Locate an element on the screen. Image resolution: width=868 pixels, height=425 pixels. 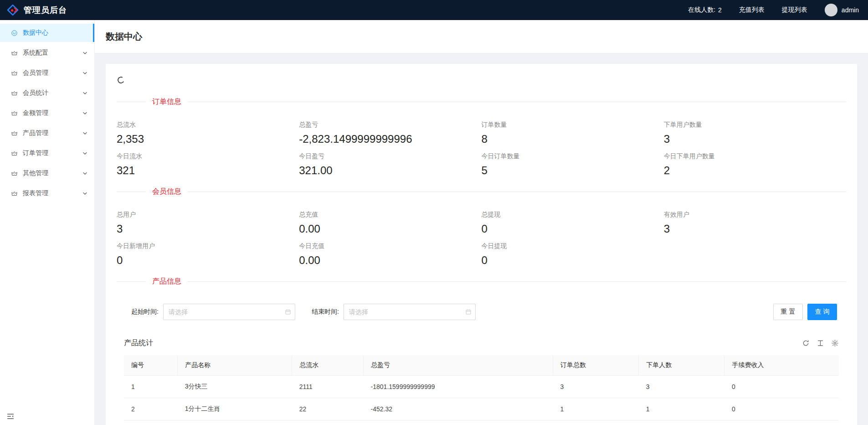
column-height-icon is located at coordinates (820, 343).